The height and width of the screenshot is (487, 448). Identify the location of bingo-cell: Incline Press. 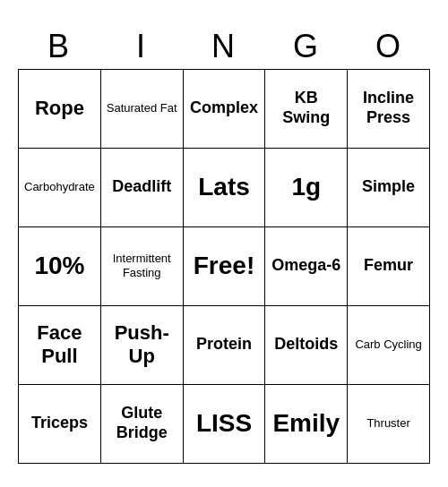
(389, 109).